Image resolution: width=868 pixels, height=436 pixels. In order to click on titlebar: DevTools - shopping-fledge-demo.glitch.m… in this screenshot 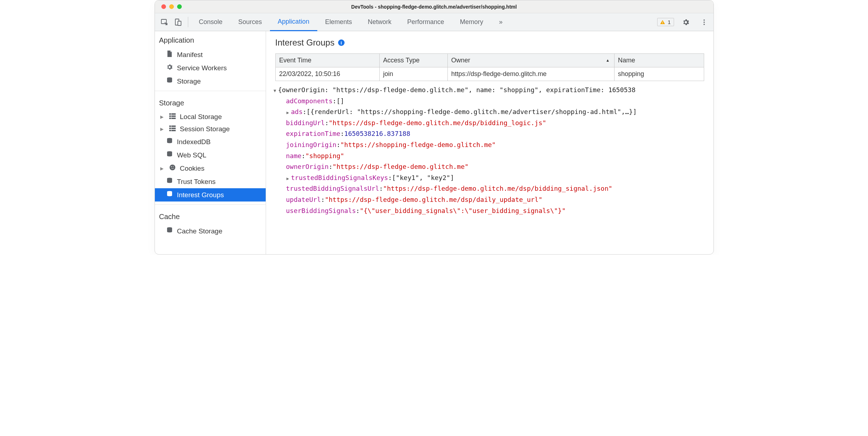, I will do `click(434, 7)`.